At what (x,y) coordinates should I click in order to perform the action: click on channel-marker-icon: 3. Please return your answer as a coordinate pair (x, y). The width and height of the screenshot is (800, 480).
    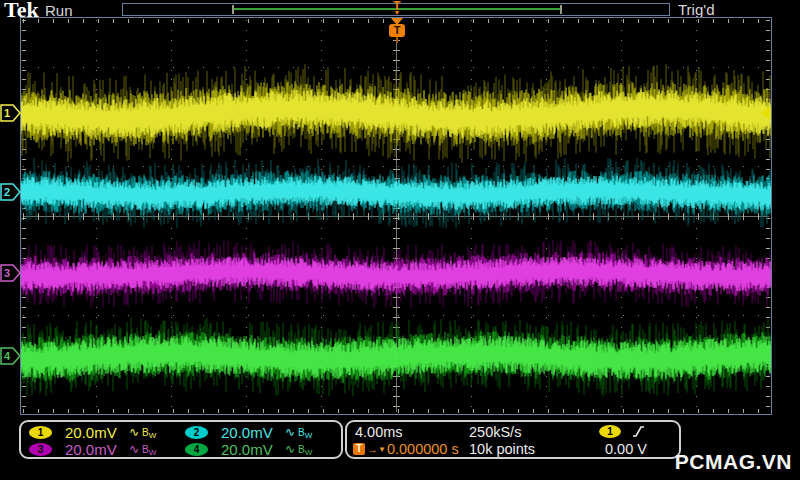
    Looking at the image, I should click on (11, 273).